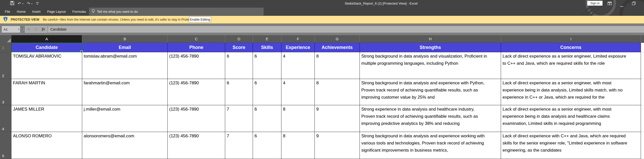  Describe the element at coordinates (47, 92) in the screenshot. I see `cell-candidate: FARAH MARTIN` at that location.